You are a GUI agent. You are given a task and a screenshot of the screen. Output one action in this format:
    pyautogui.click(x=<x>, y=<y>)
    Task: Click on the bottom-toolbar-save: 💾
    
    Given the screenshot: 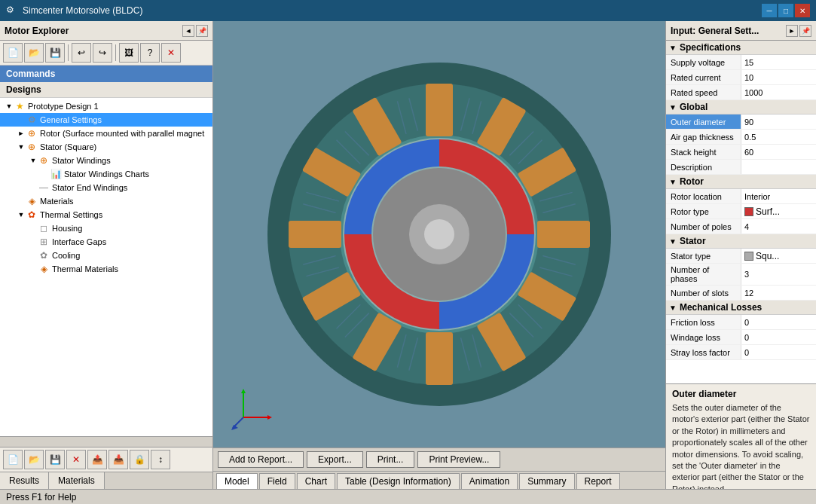 What is the action you would take?
    pyautogui.click(x=55, y=460)
    